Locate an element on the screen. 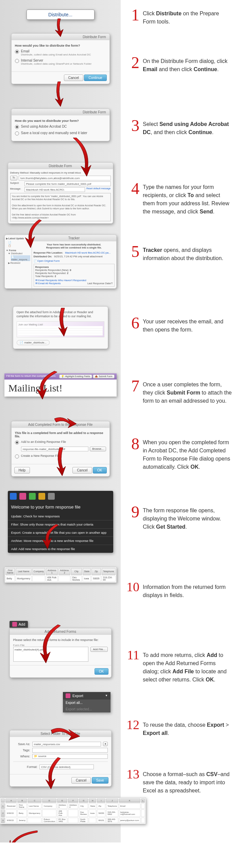  step-number: 7 is located at coordinates (133, 386).